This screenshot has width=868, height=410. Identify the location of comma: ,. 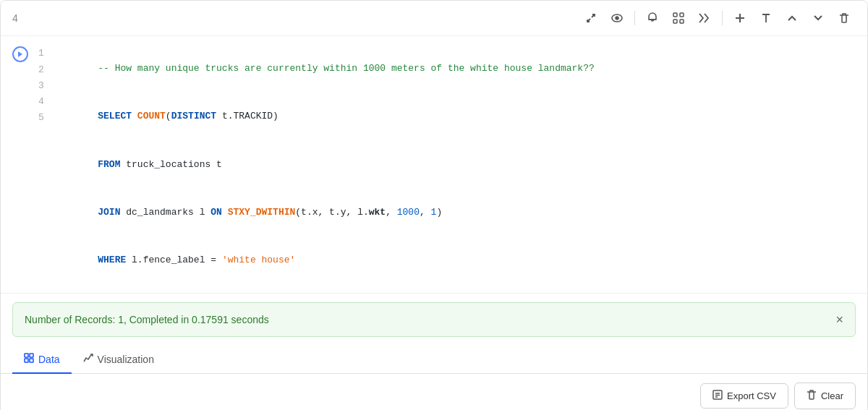
(425, 213).